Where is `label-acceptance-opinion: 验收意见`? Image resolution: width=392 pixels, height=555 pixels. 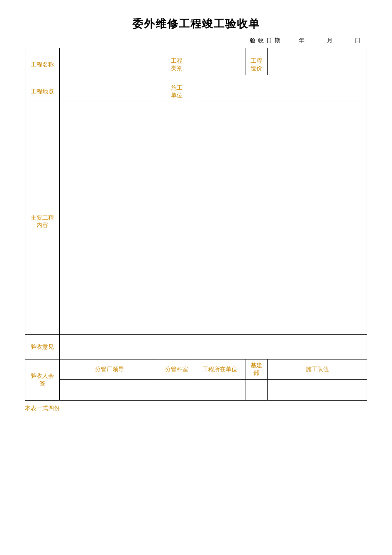
label-acceptance-opinion: 验收意见 is located at coordinates (42, 347).